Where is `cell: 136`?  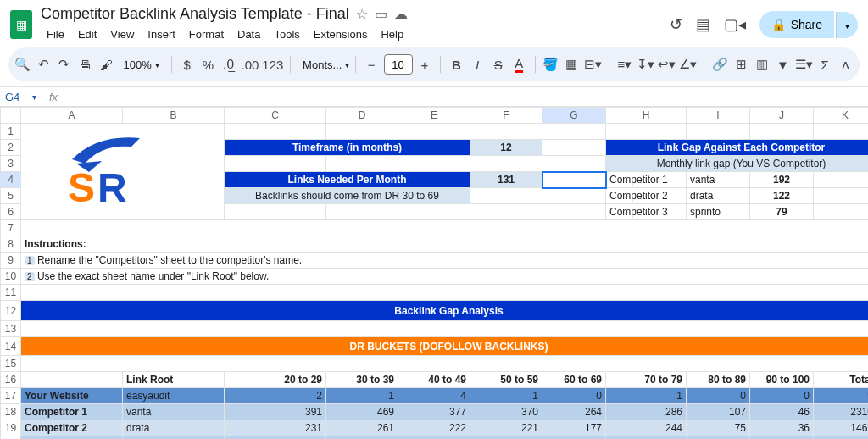
cell: 136 is located at coordinates (434, 438).